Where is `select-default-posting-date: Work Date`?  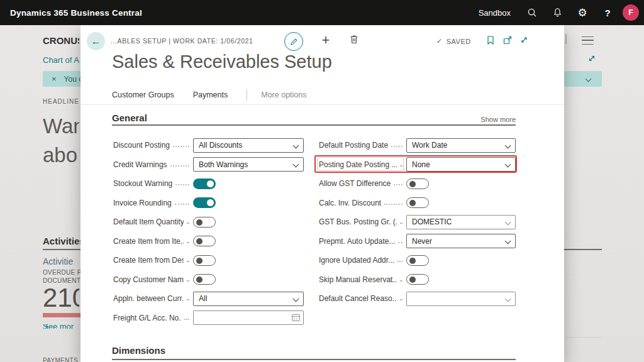
select-default-posting-date: Work Date is located at coordinates (461, 146).